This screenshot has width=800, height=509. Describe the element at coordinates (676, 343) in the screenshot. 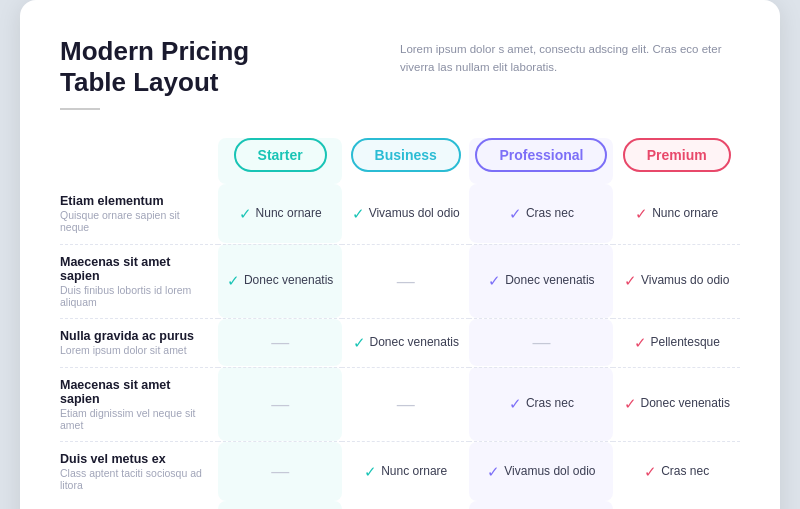

I see `feature-value-cell: ✓Pellentesque` at that location.